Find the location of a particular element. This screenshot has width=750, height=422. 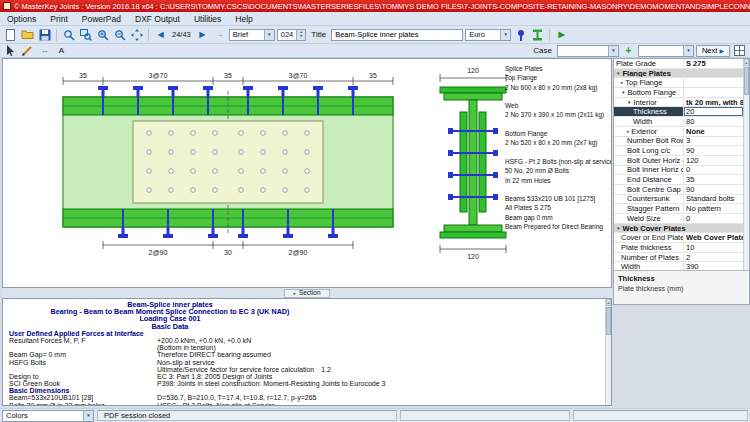

zoom-in-icon is located at coordinates (102, 34).